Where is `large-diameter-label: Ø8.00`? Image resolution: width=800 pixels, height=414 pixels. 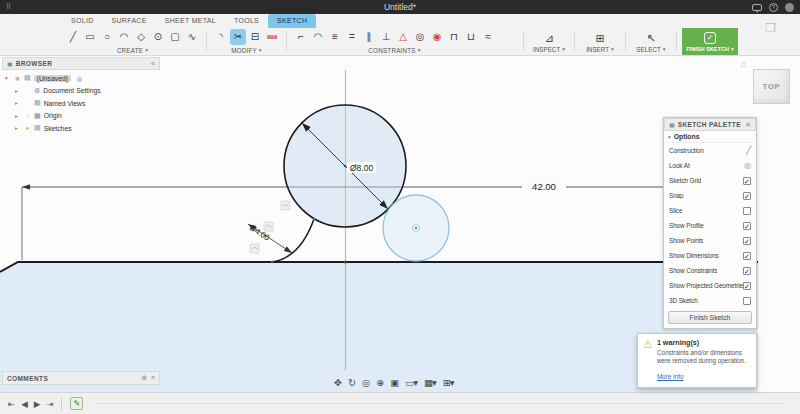 large-diameter-label: Ø8.00 is located at coordinates (362, 168).